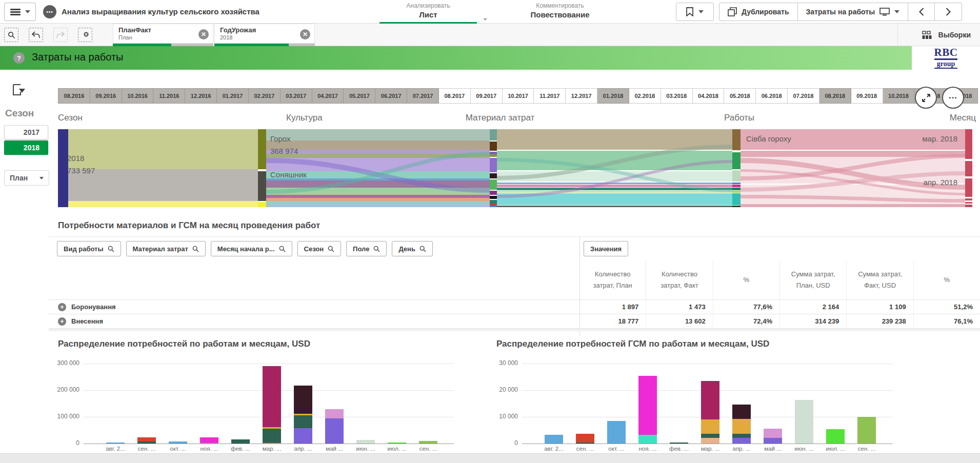 The height and width of the screenshot is (463, 980). I want to click on row-label-cell: +Внесення, so click(314, 321).